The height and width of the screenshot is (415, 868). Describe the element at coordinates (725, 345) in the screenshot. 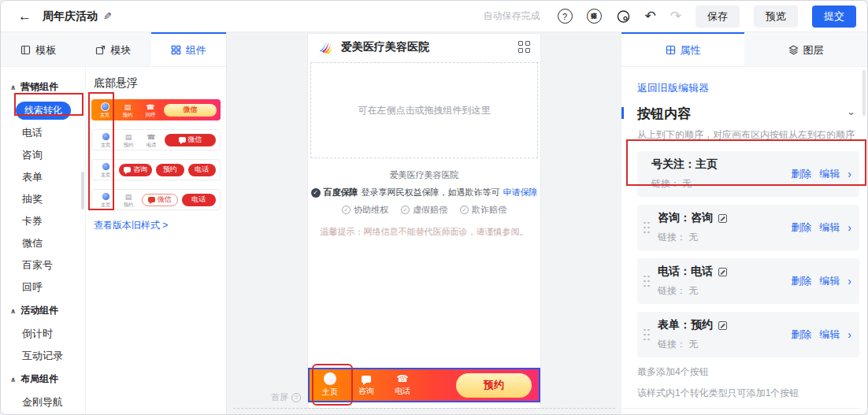

I see `item-link: 链接： 无` at that location.